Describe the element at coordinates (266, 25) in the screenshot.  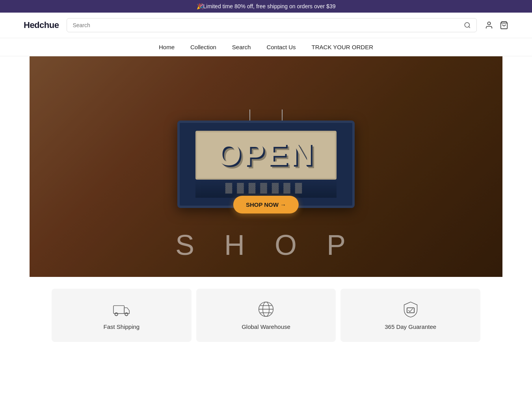
I see `search-input` at that location.